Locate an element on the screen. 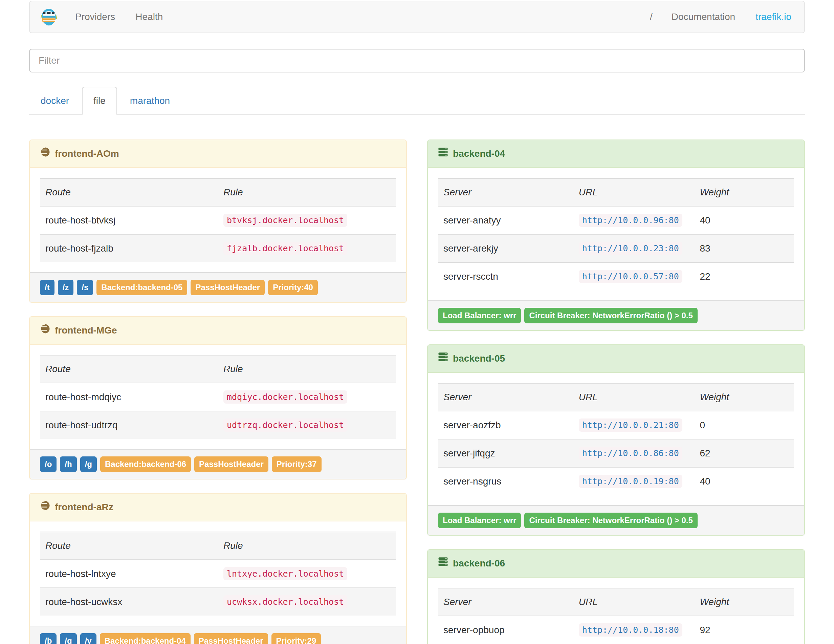 The height and width of the screenshot is (644, 834). nav-health-link: Health is located at coordinates (149, 17).